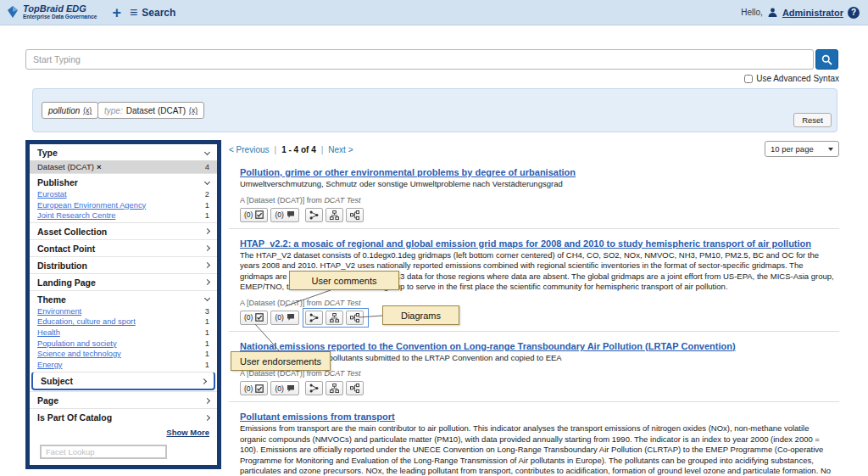  What do you see at coordinates (281, 361) in the screenshot?
I see `callout-user-endorsements: User endorsements` at bounding box center [281, 361].